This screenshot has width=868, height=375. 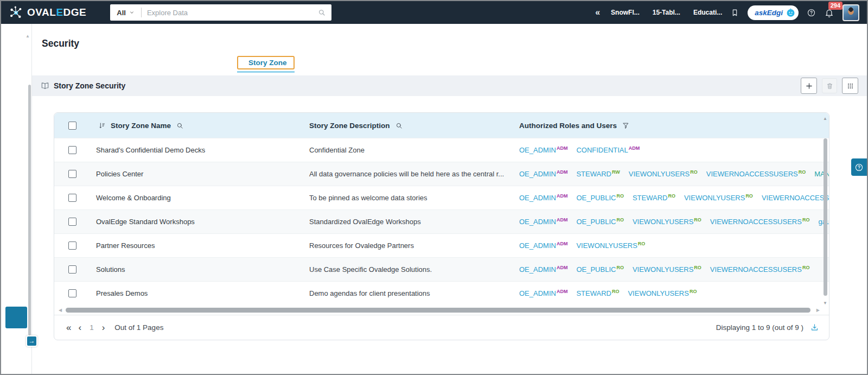 What do you see at coordinates (193, 198) in the screenshot?
I see `story-zone-name: Welcome & Onboarding` at bounding box center [193, 198].